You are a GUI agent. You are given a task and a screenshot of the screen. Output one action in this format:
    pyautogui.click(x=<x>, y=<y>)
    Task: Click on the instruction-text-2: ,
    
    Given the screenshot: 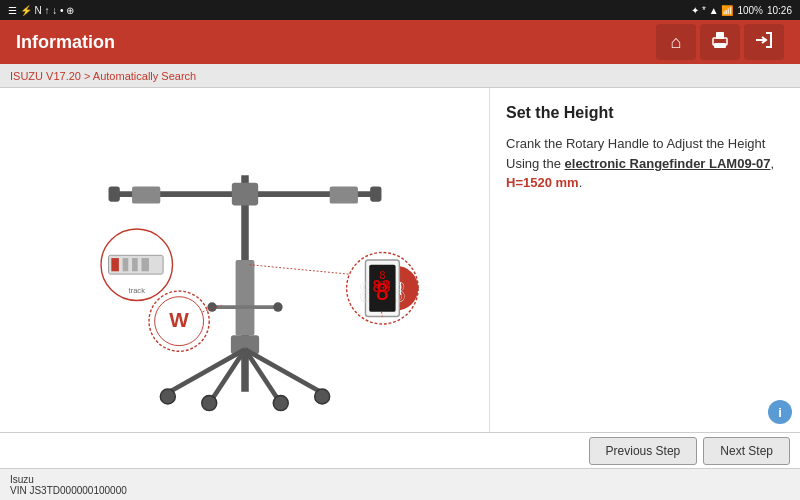 What is the action you would take?
    pyautogui.click(x=772, y=164)
    